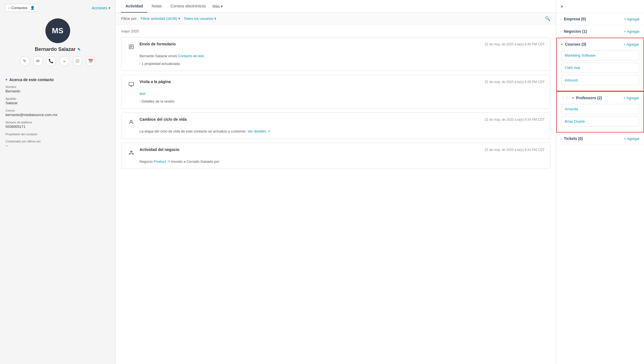  I want to click on collapse-sidebar-button: », so click(562, 6).